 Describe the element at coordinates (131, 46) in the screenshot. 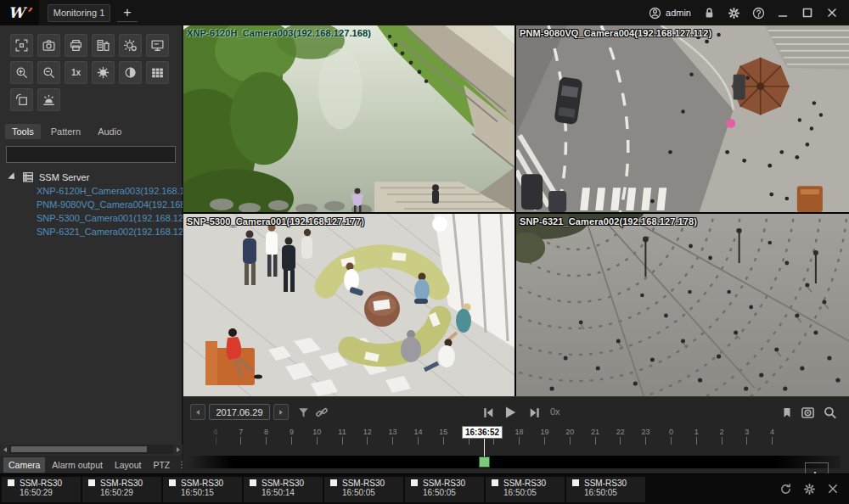

I see `event-alarm-button` at that location.